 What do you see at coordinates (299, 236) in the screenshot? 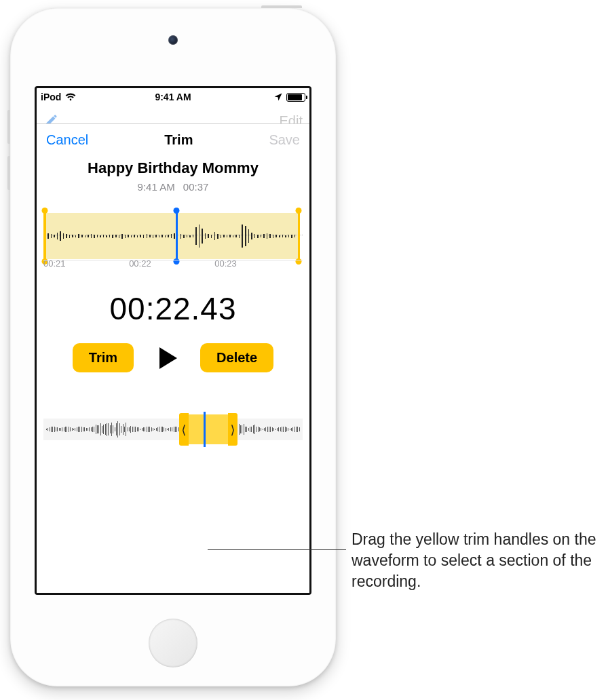
I see `zoom-trim-handle-right` at bounding box center [299, 236].